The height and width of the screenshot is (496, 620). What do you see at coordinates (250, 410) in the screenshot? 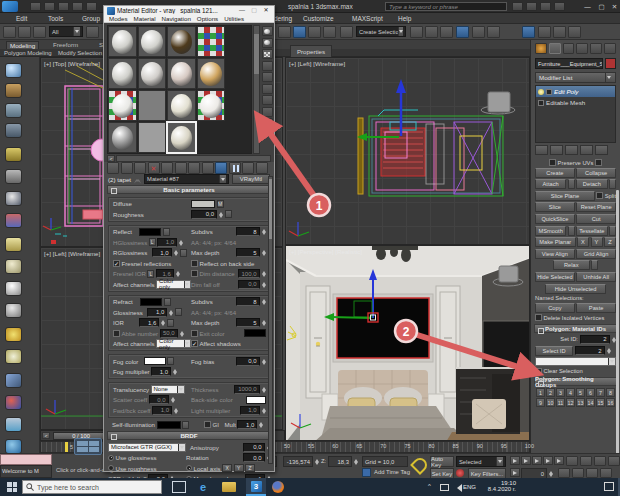
I see `light-multiplier-field: 1,0` at bounding box center [250, 410].